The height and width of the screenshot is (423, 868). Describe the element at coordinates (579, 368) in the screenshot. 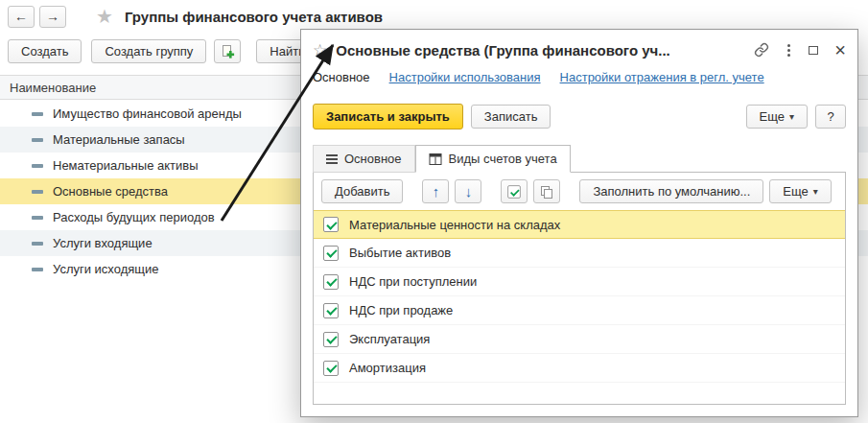

I see `list-item: Амортизация` at that location.